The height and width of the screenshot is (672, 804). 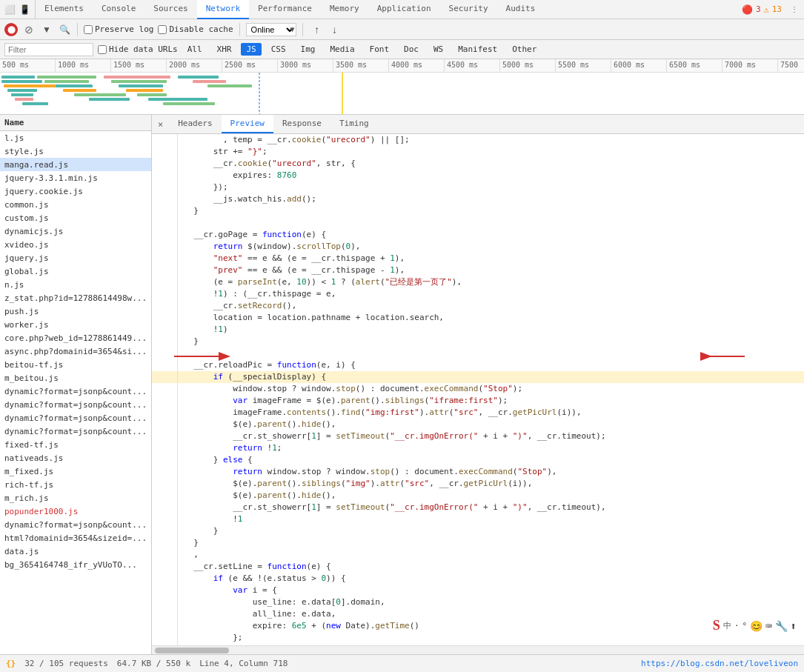 I want to click on panel-close-button: ×, so click(x=160, y=124).